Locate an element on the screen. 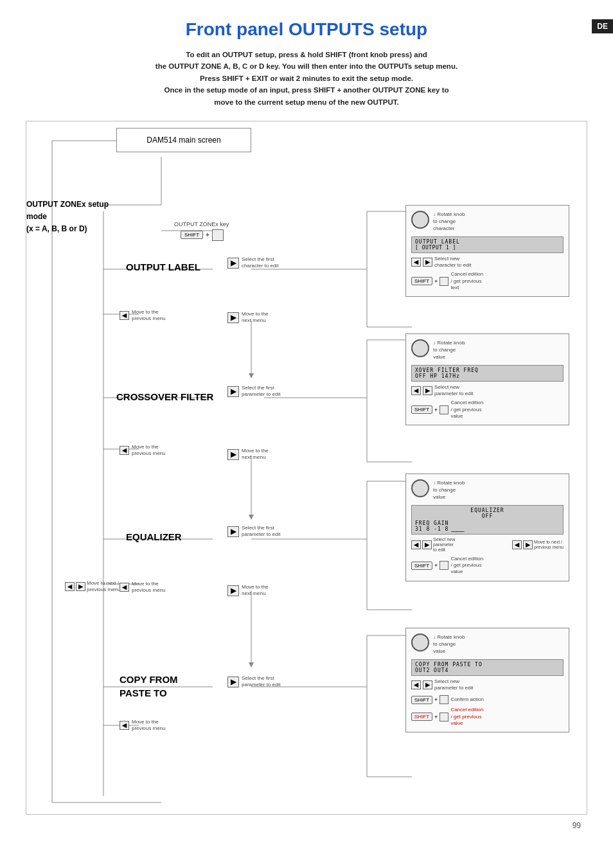 The width and height of the screenshot is (613, 868). equalizer-lcd-row4-wrapper: 31 8 -1 8 ⎯⎯⎯⎯⎯ is located at coordinates (487, 529).